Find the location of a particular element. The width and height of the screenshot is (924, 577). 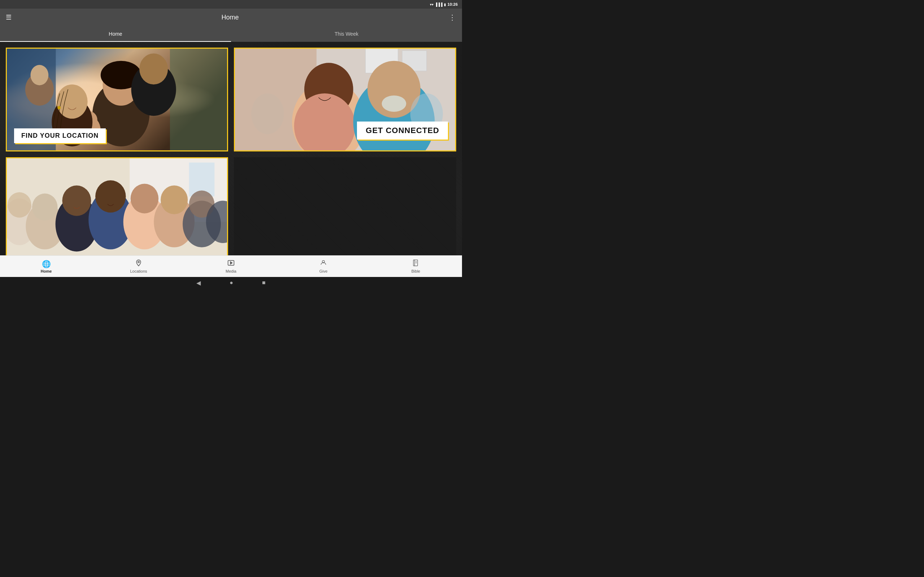

media-nav-label: Media is located at coordinates (231, 271).